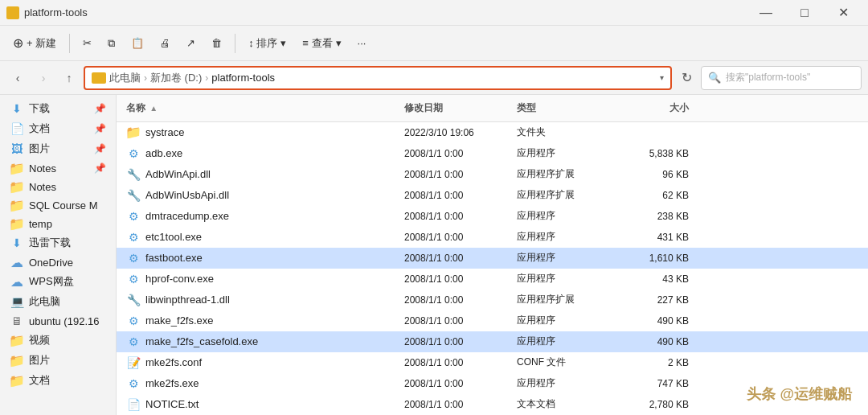 This screenshot has width=868, height=415. I want to click on table-row: 📄 NOTICE.txt 2008/1/1 0:00 文本文档 2,780 KB, so click(492, 405).